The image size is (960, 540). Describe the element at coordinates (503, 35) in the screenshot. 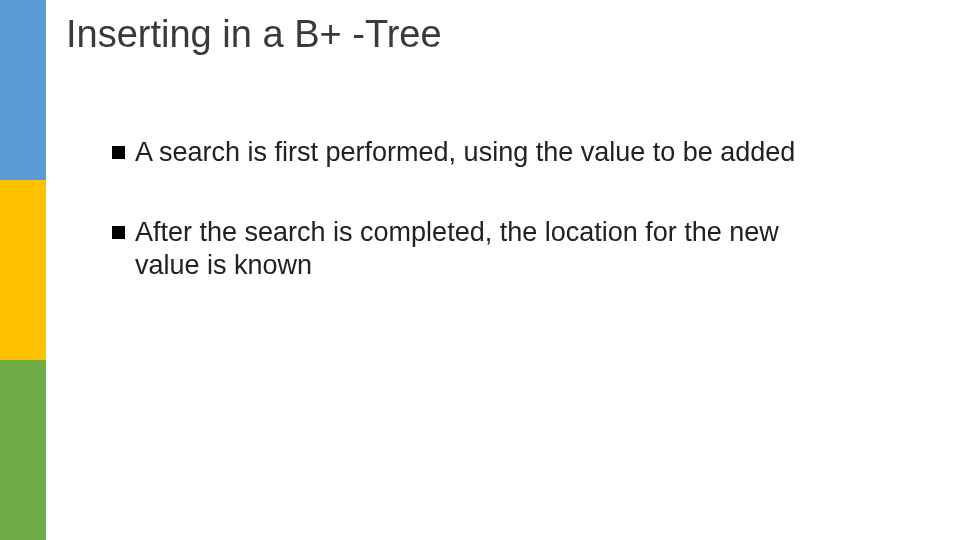

I see `page-title: Inserting in a B+ -Tree` at that location.